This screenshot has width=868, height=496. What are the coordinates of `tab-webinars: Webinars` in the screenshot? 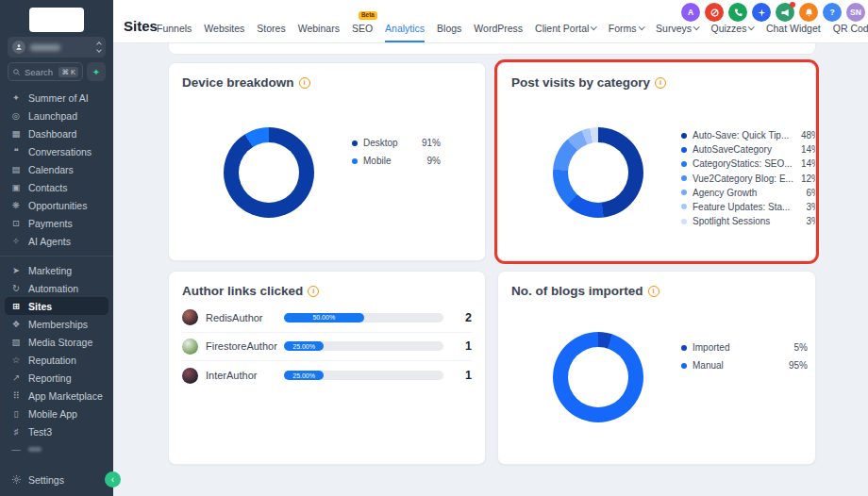 It's located at (319, 28).